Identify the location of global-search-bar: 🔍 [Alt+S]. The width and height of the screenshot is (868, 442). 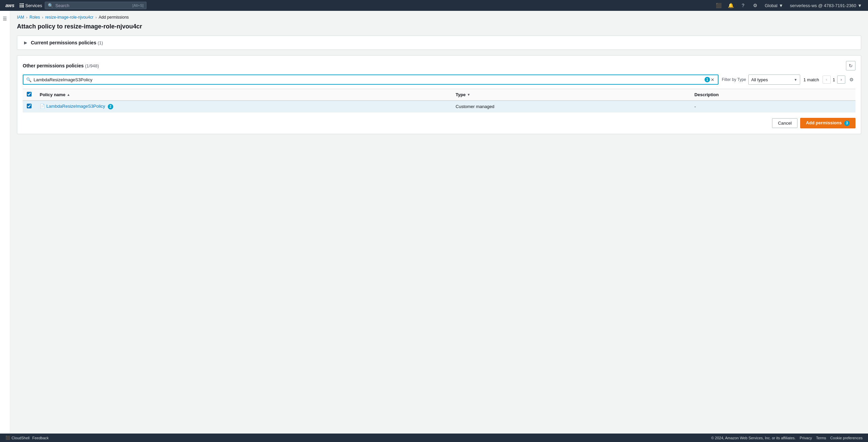
(96, 5).